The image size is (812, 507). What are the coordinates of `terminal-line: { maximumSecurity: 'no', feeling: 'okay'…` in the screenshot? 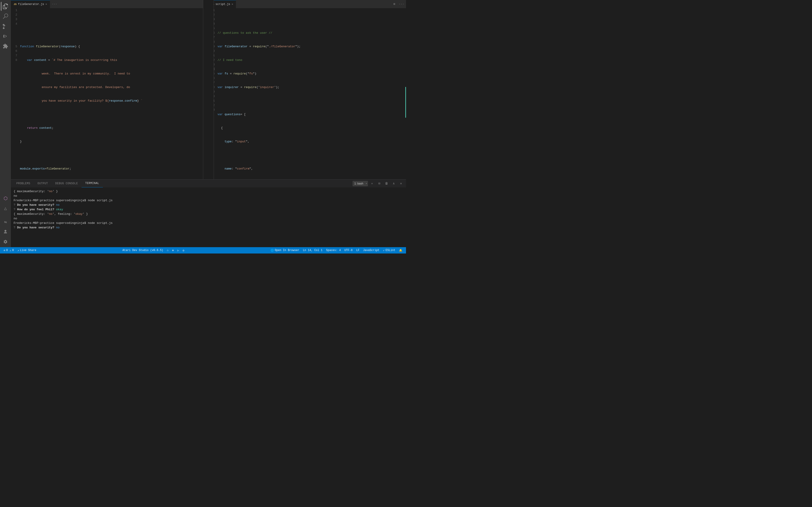 It's located at (209, 214).